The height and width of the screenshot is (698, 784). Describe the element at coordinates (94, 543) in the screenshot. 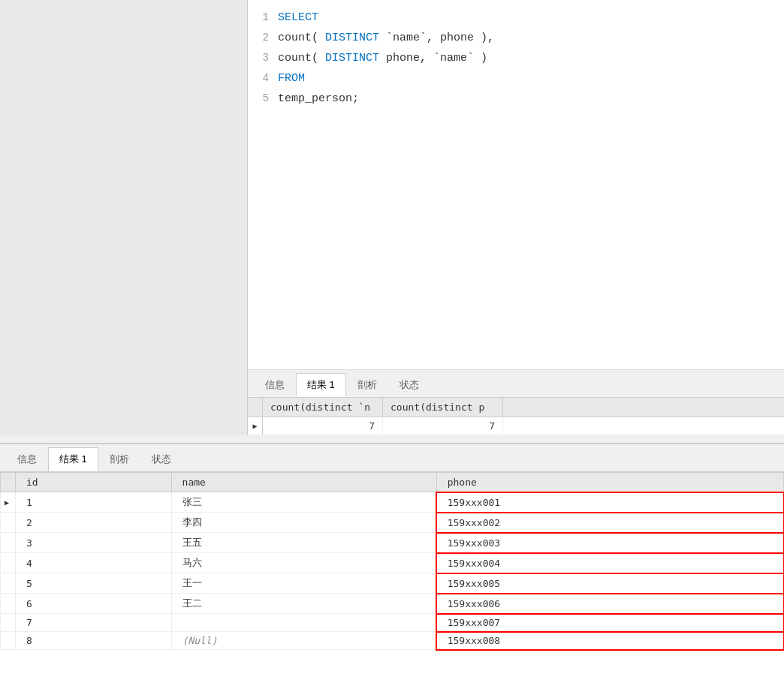

I see `cell-id-3: 3` at that location.